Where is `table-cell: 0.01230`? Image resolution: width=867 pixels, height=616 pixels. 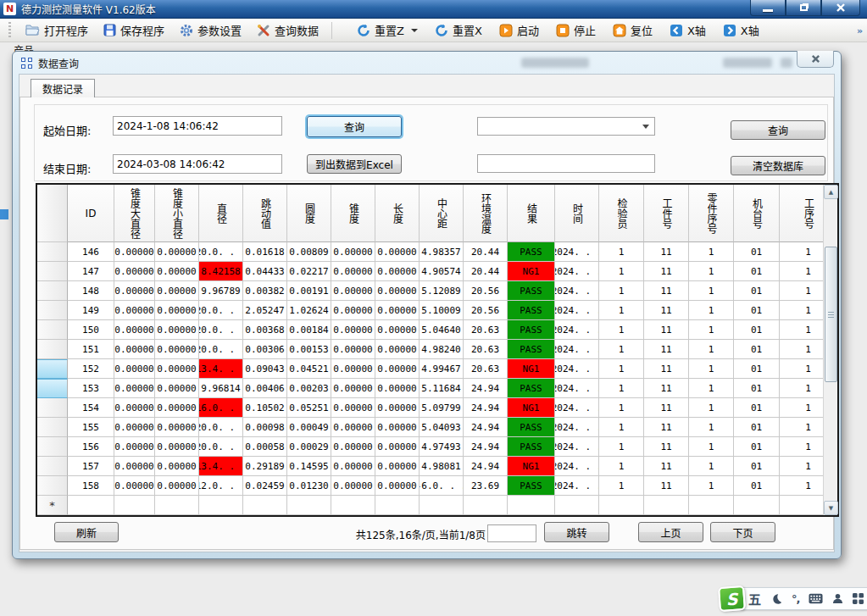
table-cell: 0.01230 is located at coordinates (309, 486).